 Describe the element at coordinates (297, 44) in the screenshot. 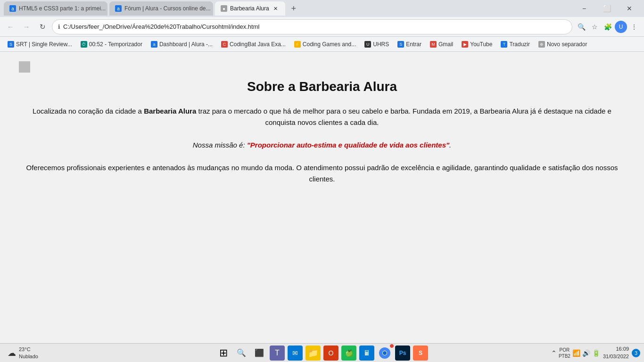

I see `bookmark-codinggames-favicon: ⚡` at that location.